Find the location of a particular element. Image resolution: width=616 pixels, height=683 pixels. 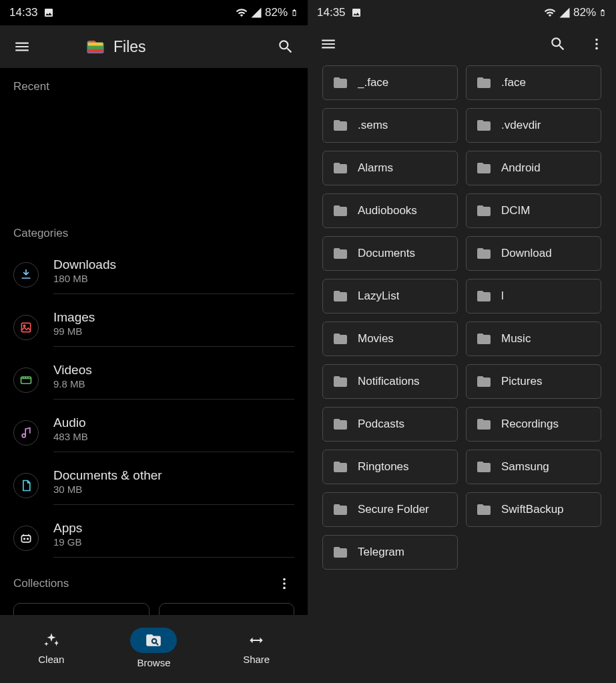

folder-item: Telegram is located at coordinates (390, 552).